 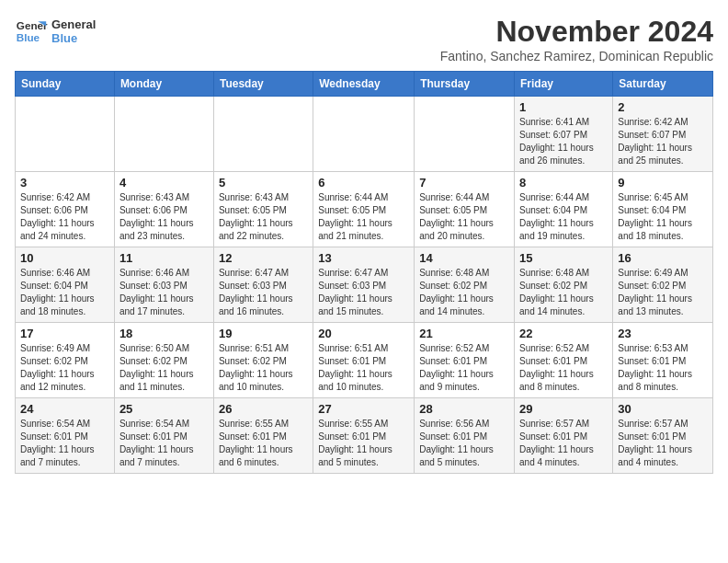 I want to click on calendar-cell: 30Sunrise: 6:57 AM Sunset: 6:01 PM Dayli…, so click(x=664, y=436).